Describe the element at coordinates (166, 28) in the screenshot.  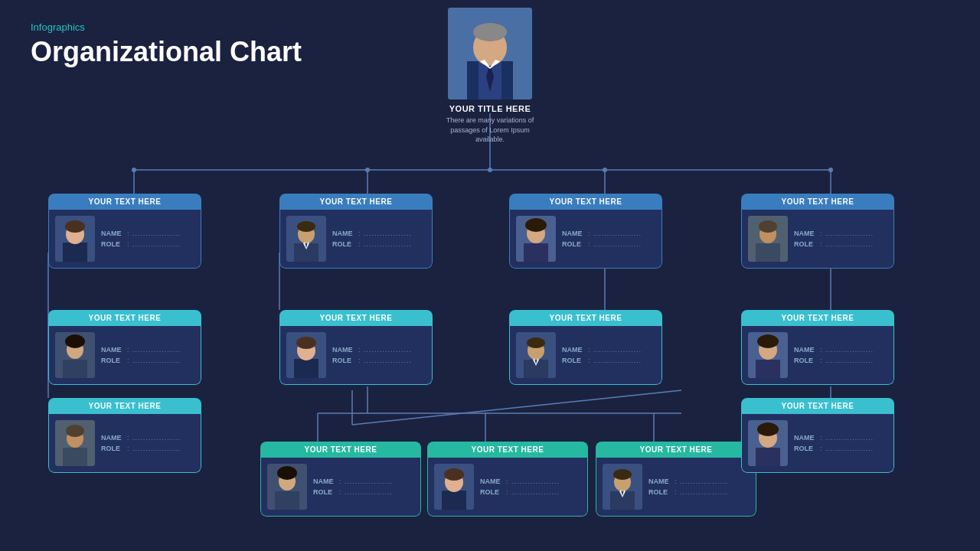
I see `infographics-label: Infographics` at that location.